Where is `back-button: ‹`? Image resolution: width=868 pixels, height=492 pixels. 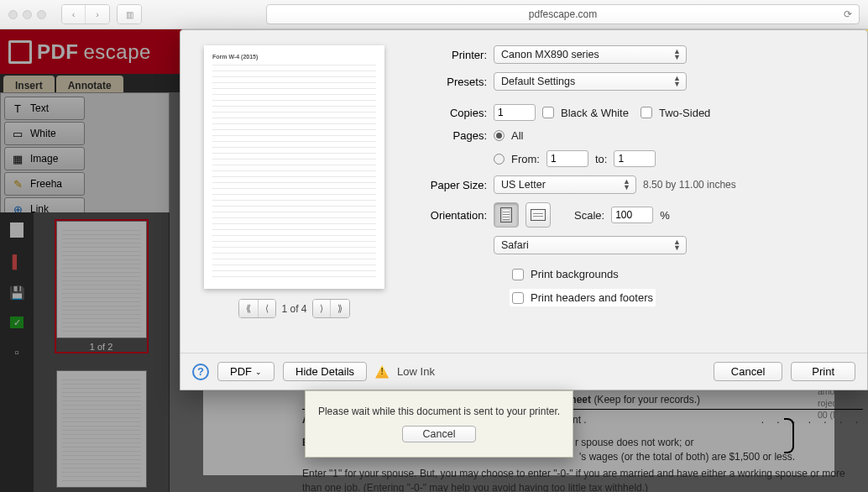
back-button: ‹ is located at coordinates (74, 14).